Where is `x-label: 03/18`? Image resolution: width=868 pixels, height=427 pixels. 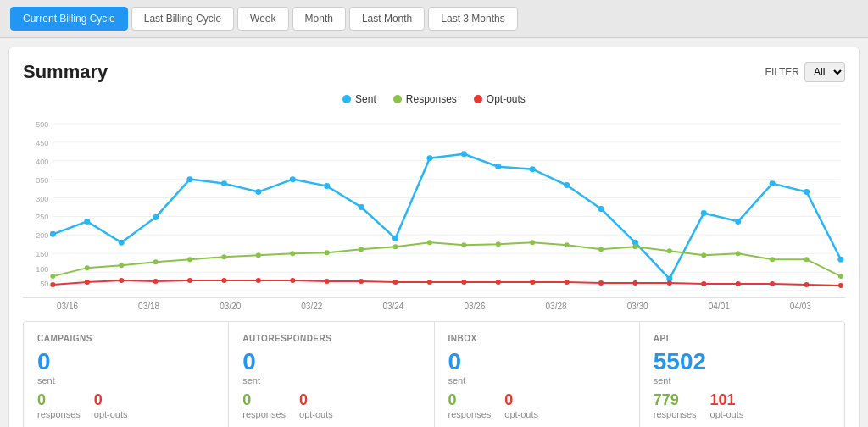
x-label: 03/18 is located at coordinates (149, 307).